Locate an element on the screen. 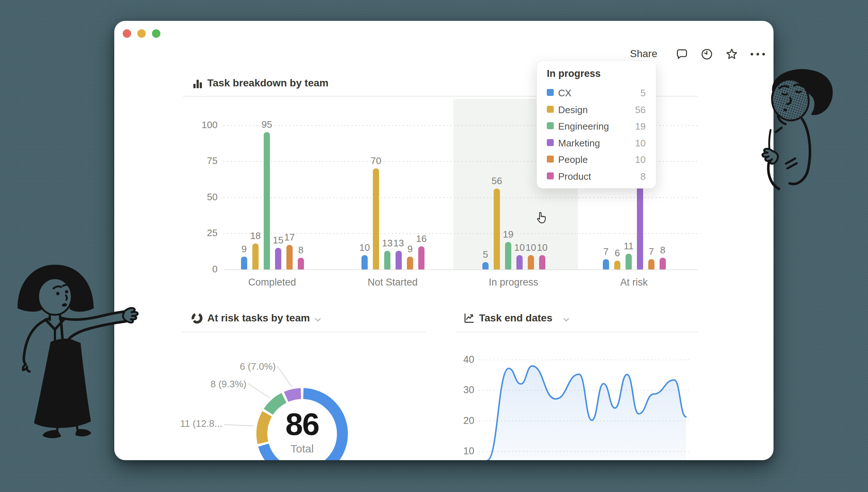 The width and height of the screenshot is (868, 492). bar-design-not-started is located at coordinates (376, 219).